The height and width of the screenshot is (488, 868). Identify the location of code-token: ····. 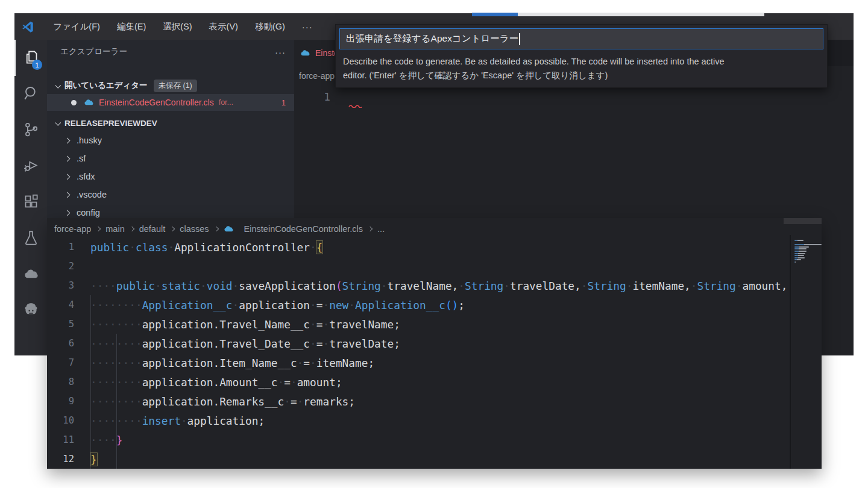
(104, 440).